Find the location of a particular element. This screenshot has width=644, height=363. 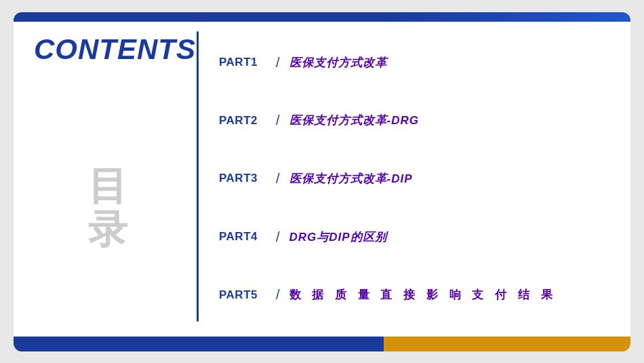

chinese-title: 目 录 is located at coordinates (108, 208).